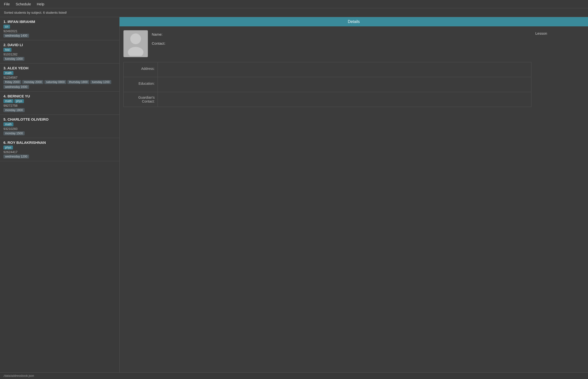  Describe the element at coordinates (59, 78) in the screenshot. I see `student-phone: 91234567` at that location.